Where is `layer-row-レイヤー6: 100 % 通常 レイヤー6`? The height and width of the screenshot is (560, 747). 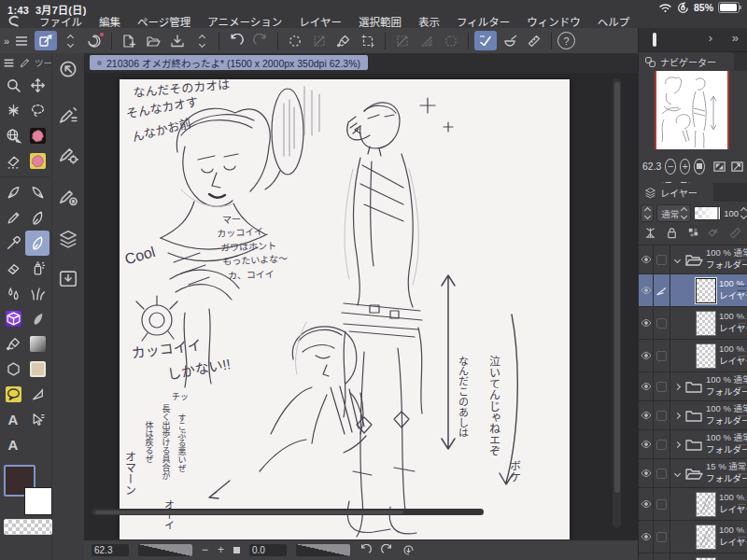 layer-row-レイヤー6: 100 % 通常 レイヤー6 is located at coordinates (693, 538).